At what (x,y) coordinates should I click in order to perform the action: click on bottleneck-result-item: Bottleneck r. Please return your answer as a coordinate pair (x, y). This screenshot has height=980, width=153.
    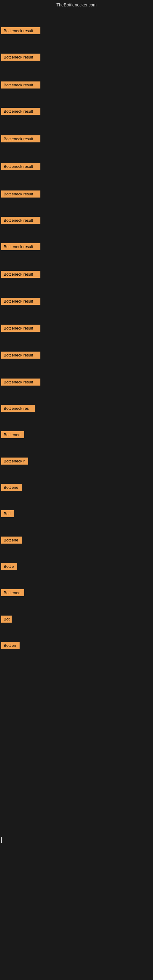
    Looking at the image, I should click on (14, 461).